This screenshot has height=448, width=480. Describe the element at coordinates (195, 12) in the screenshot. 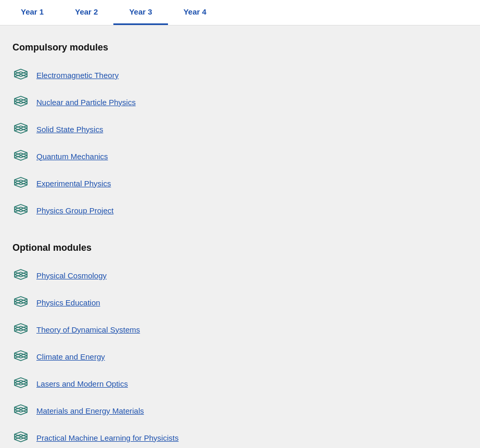

I see `tab-year-4: Year 4` at that location.